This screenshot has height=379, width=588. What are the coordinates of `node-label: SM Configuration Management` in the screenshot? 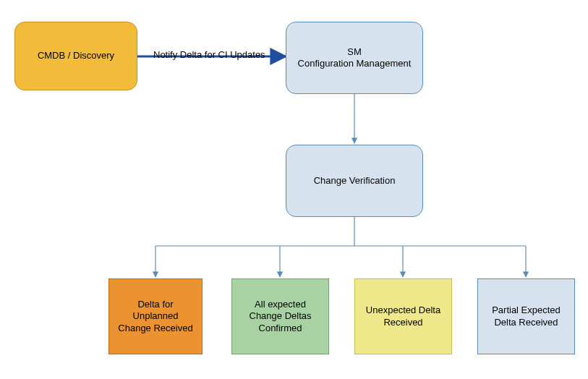 It's located at (354, 58).